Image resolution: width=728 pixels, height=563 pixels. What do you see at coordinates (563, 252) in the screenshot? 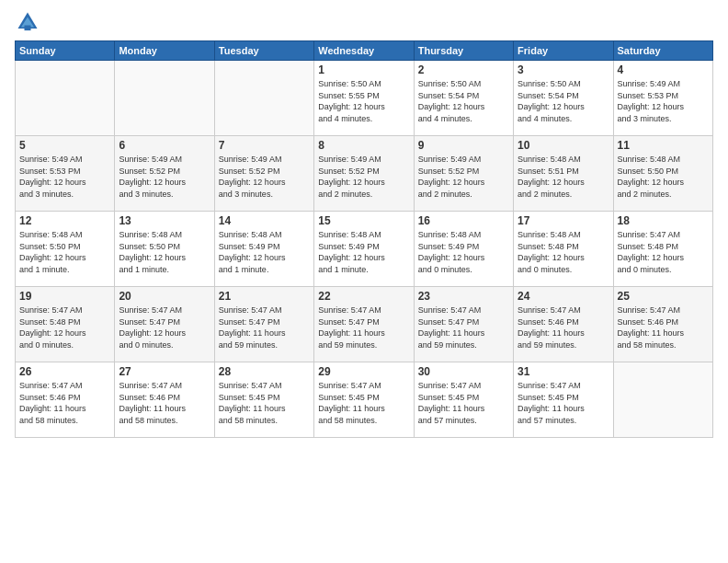
I see `day-info: Sunrise: 5:48 AM Sunset: 5:48 PM Dayligh…` at bounding box center [563, 252].